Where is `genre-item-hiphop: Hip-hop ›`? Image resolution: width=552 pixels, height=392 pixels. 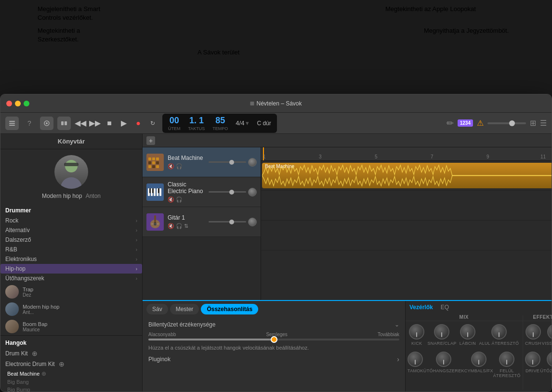
genre-item-hiphop: Hip-hop › is located at coordinates (71, 269).